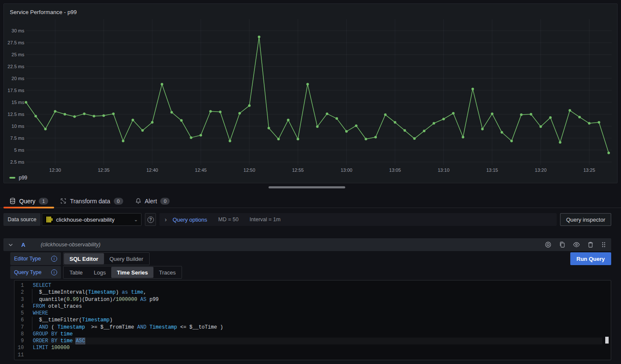  I want to click on svg-text: 22.5 ms, so click(16, 66).